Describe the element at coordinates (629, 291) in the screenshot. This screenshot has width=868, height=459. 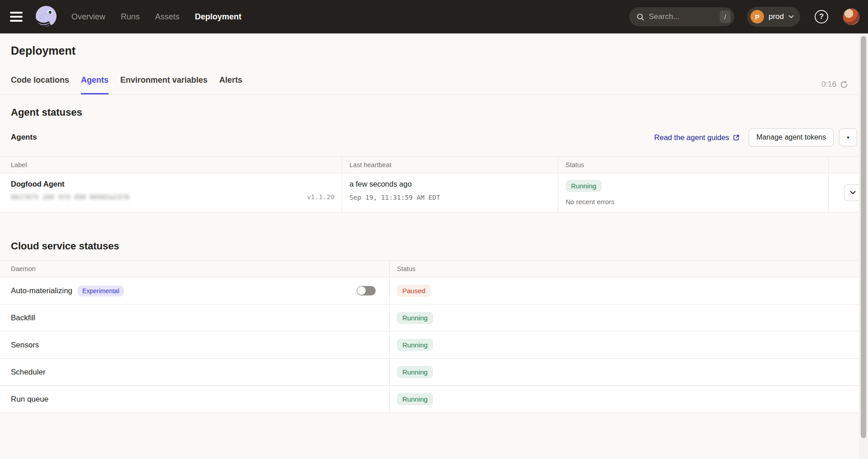
I see `daemon-status-cell: Paused` at that location.